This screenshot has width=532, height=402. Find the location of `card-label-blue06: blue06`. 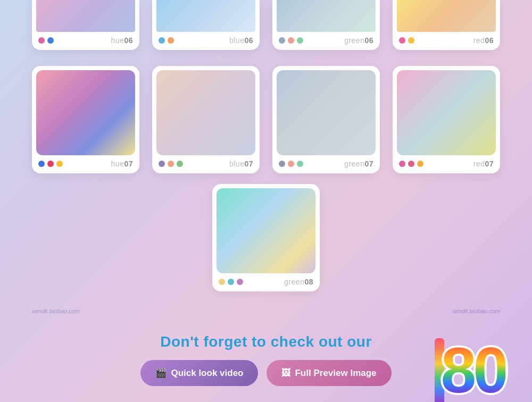

card-label-blue06: blue06 is located at coordinates (242, 40).